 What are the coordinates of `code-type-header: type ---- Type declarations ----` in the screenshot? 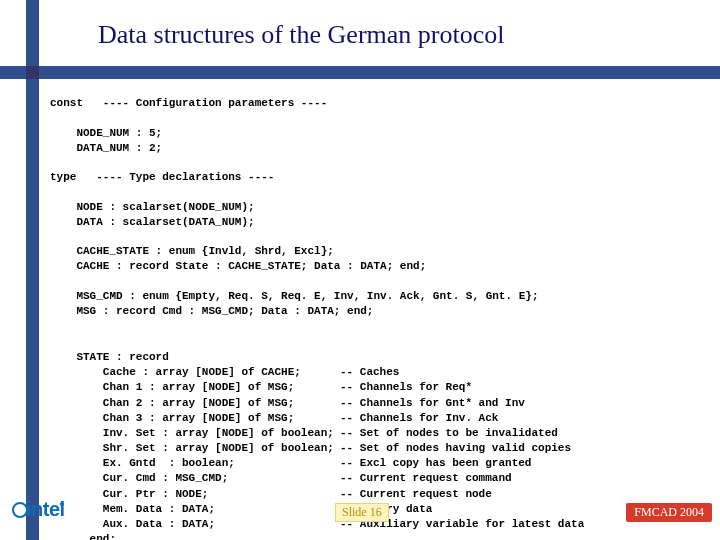 It's located at (162, 177).